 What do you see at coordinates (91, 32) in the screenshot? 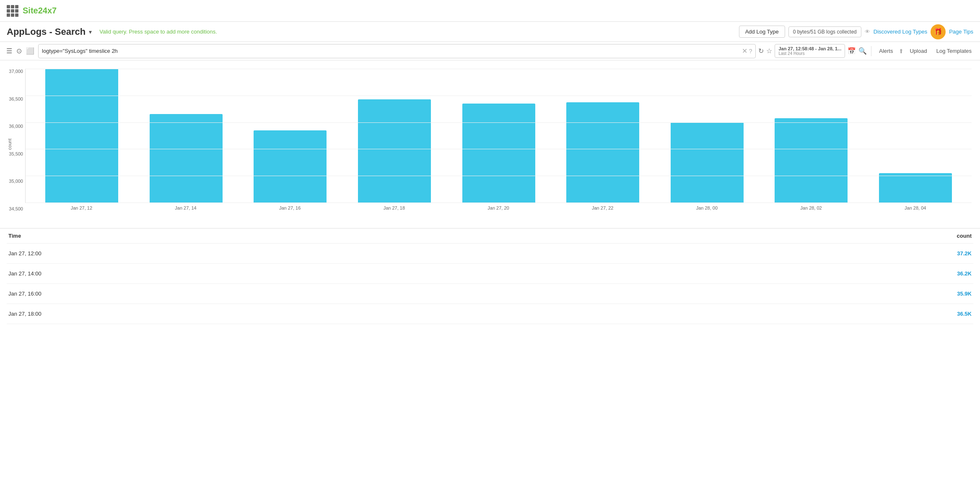
I see `title-dropdown-arrow: ▾` at bounding box center [91, 32].